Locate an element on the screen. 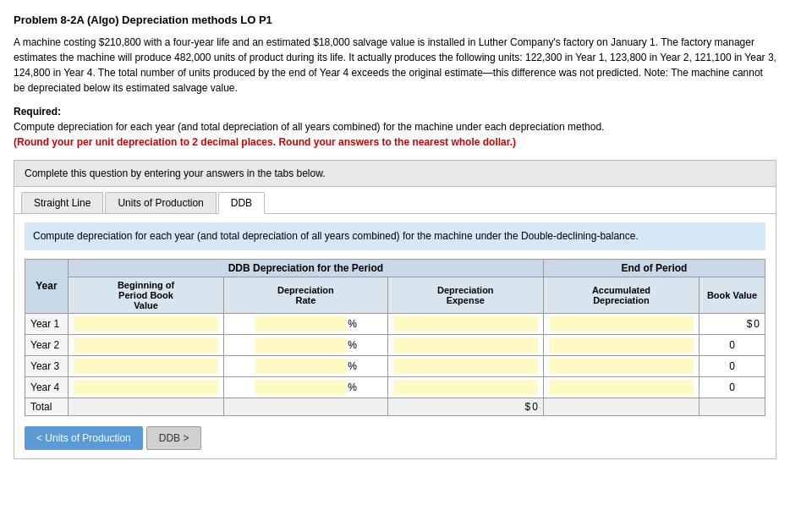  year-1-end-book: $ 0 is located at coordinates (732, 323).